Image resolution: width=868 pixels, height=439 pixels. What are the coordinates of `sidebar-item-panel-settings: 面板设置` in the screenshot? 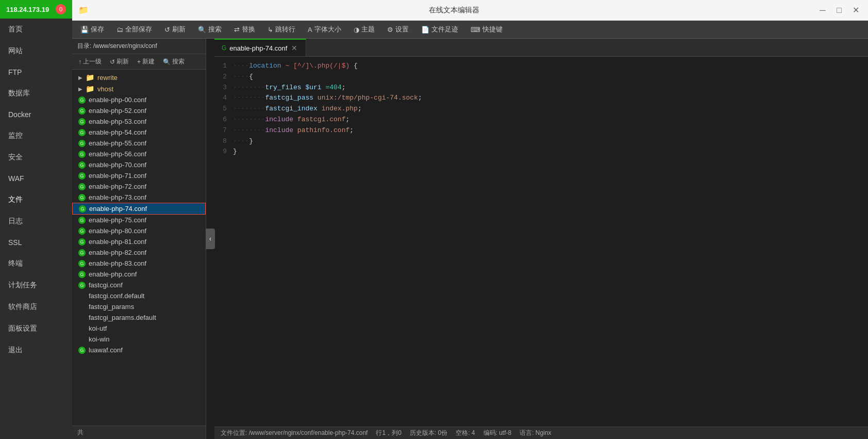 It's located at (36, 329).